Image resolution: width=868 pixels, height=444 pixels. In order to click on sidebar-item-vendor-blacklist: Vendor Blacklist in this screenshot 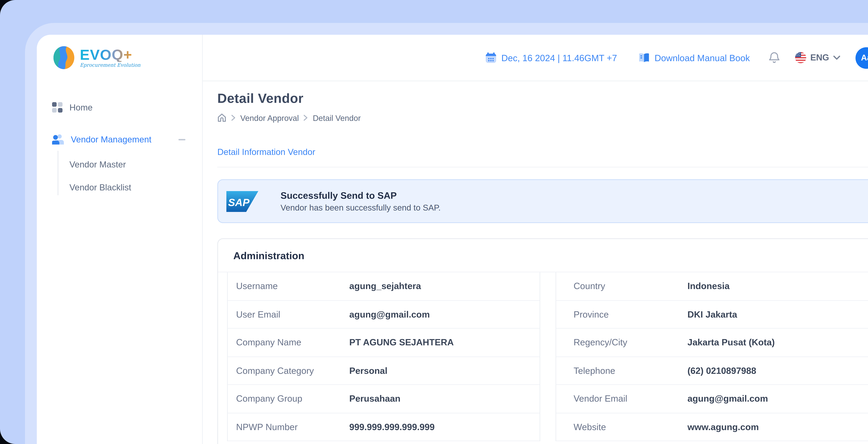, I will do `click(100, 187)`.